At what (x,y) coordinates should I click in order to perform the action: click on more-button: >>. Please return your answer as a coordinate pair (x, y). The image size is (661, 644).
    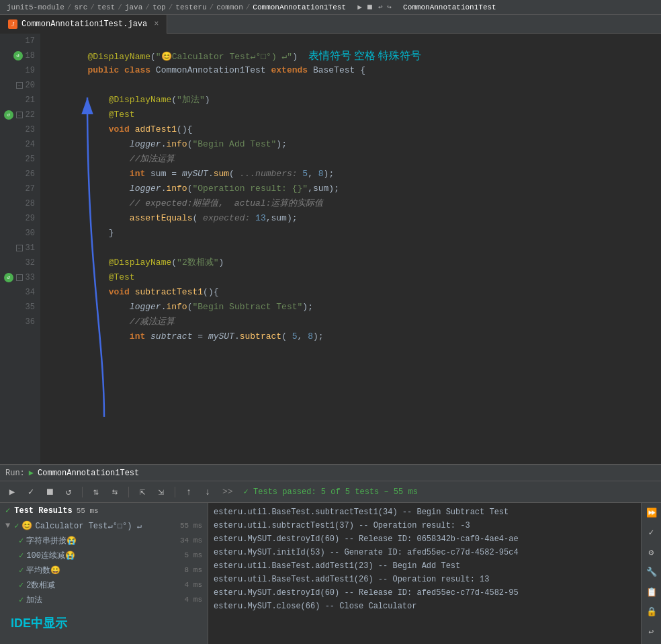
    Looking at the image, I should click on (228, 492).